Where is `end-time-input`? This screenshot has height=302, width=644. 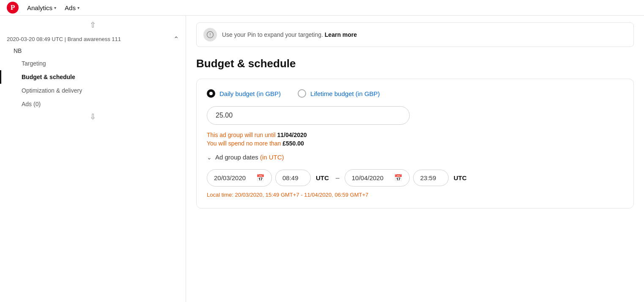 end-time-input is located at coordinates (431, 178).